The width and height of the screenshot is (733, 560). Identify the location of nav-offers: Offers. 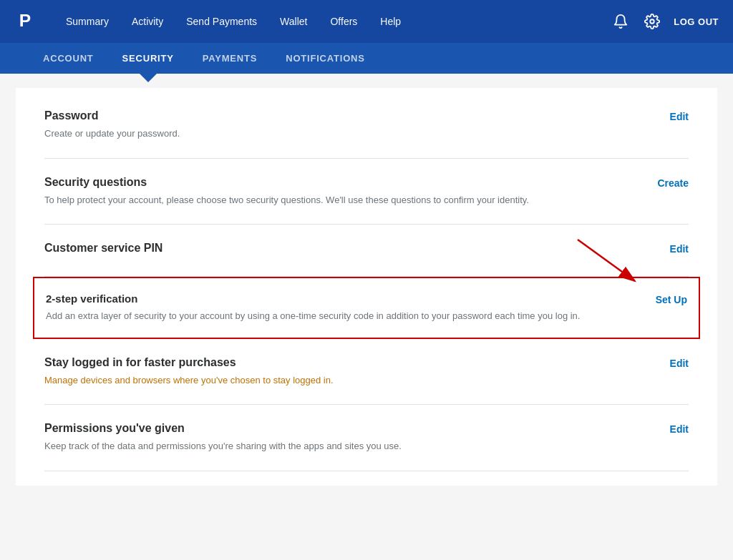
(344, 21).